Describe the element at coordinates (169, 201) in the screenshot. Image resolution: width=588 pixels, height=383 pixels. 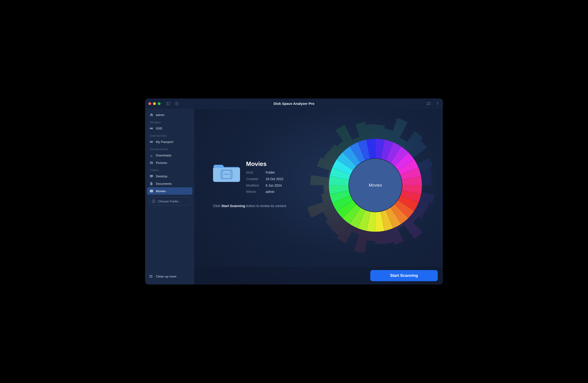
I see `choose-folder-label: Choose Folder...` at that location.